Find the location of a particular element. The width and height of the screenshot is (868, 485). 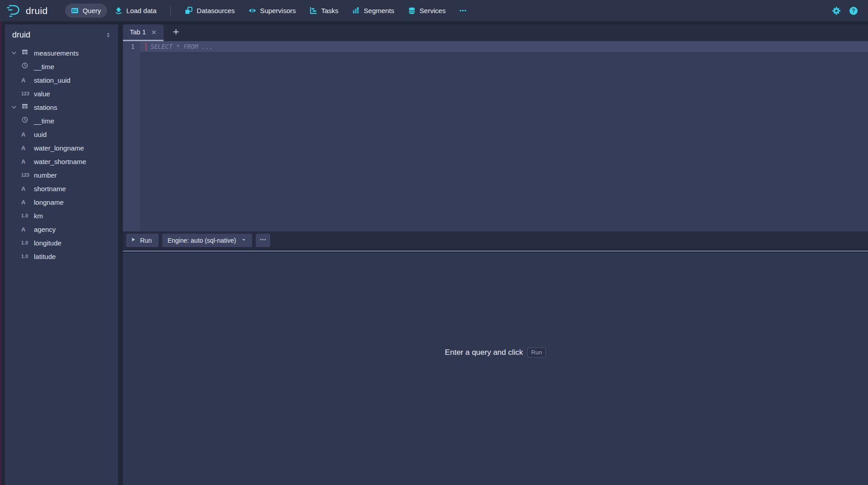

run-bar: Run Engine: auto (sql-native) is located at coordinates (495, 240).